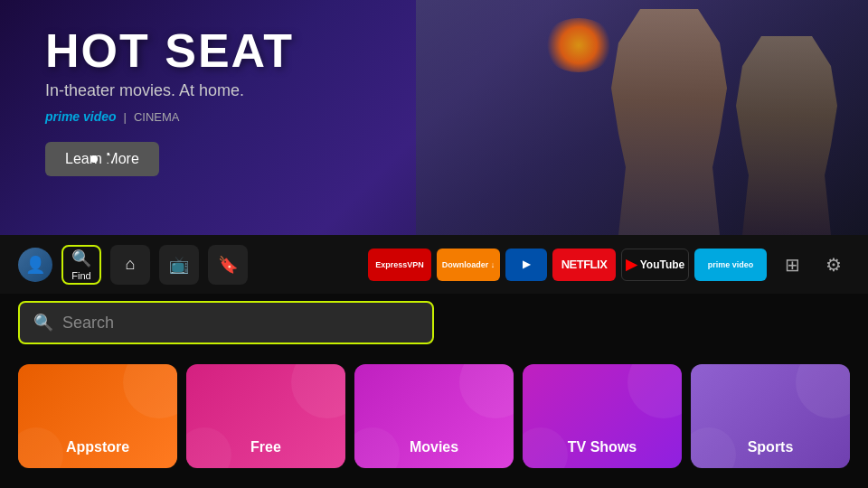  What do you see at coordinates (792, 265) in the screenshot?
I see `grid-icon: ⊞` at bounding box center [792, 265].